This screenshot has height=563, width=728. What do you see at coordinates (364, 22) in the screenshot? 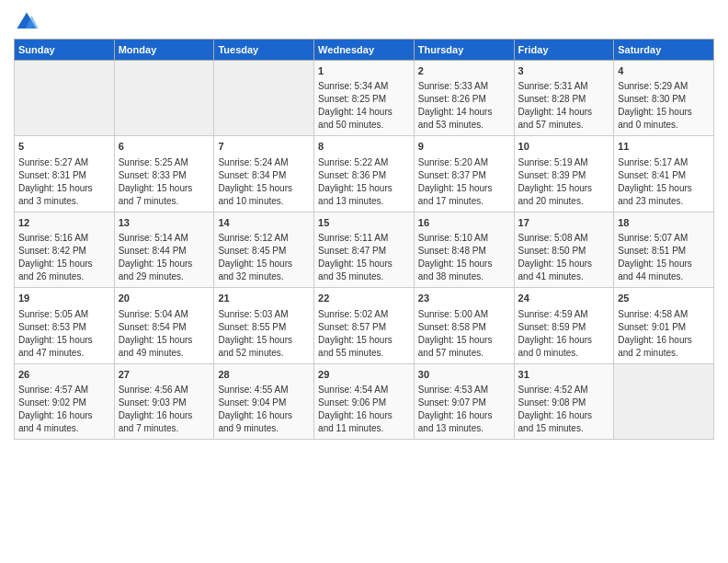
I see `header` at bounding box center [364, 22].